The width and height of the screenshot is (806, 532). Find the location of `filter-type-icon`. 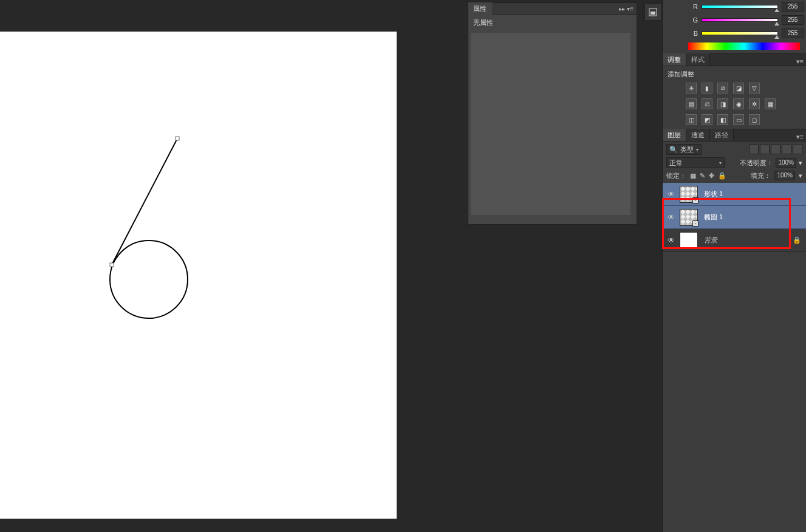

filter-type-icon is located at coordinates (776, 149).